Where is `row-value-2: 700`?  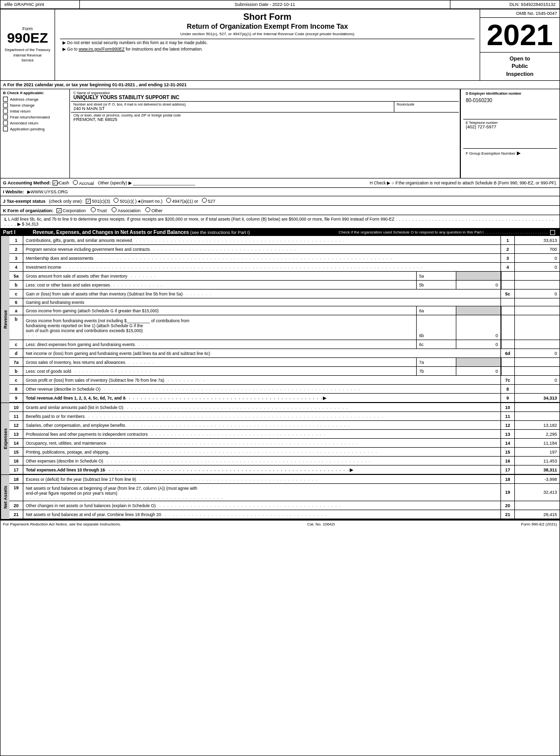 row-value-2: 700 is located at coordinates (537, 249).